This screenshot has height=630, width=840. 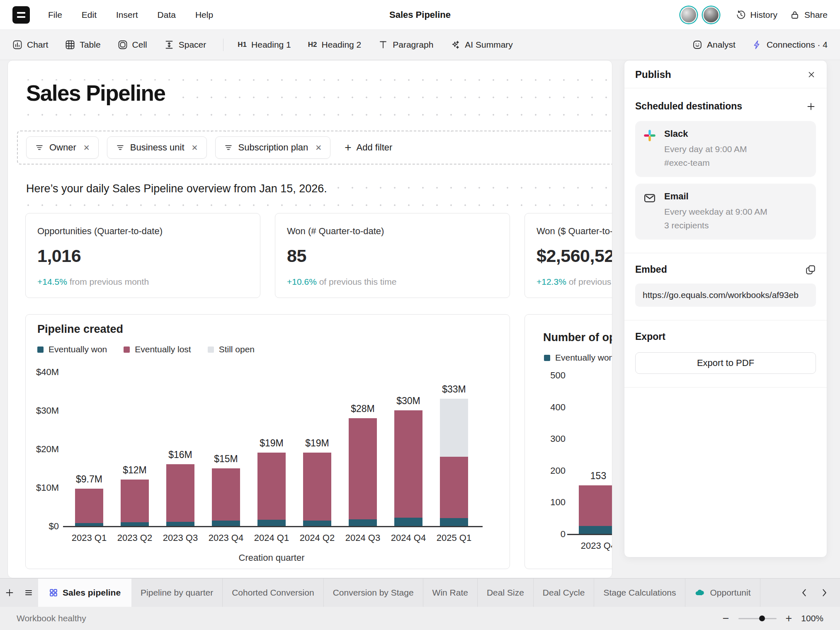 I want to click on toolbar-text-group: H1Heading 1H2Heading 2ParagraphAI Summar…, so click(x=384, y=45).